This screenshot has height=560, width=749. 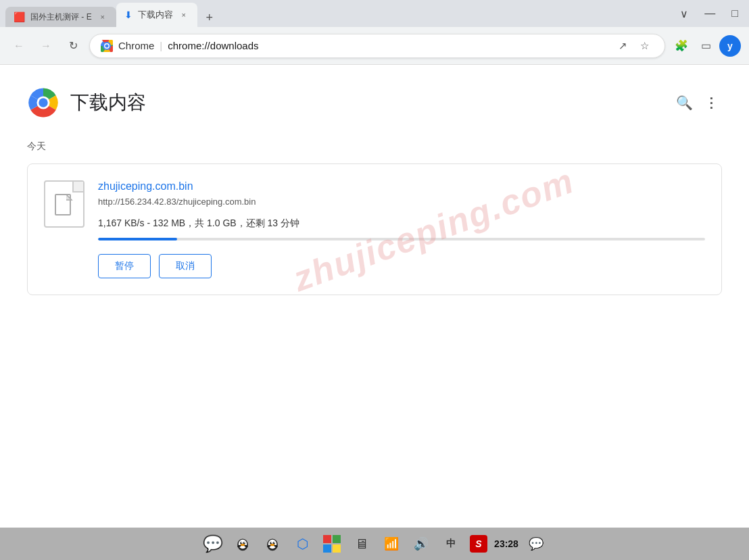 I want to click on file-icon-corner, so click(x=78, y=187).